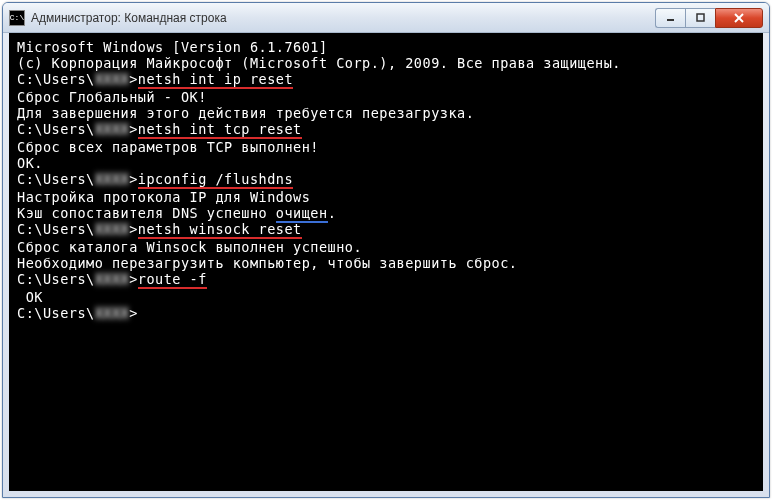 The image size is (772, 500). What do you see at coordinates (386, 297) in the screenshot?
I see `output-line: OK` at bounding box center [386, 297].